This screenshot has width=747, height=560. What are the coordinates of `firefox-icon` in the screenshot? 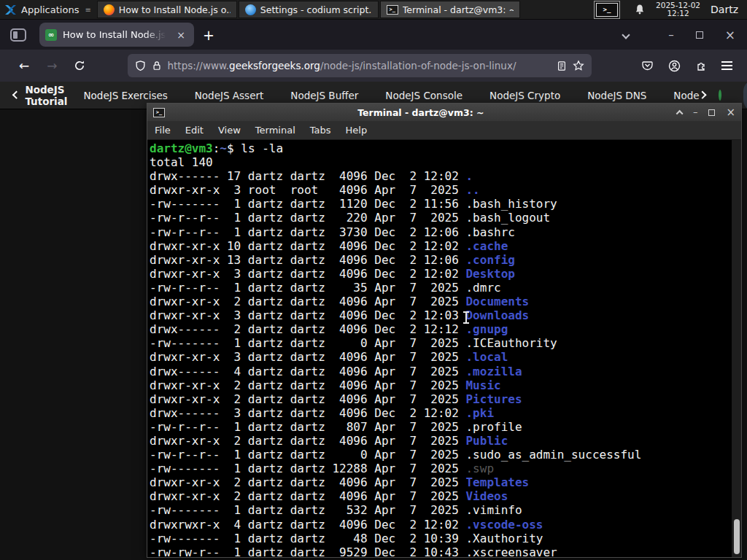 It's located at (109, 10).